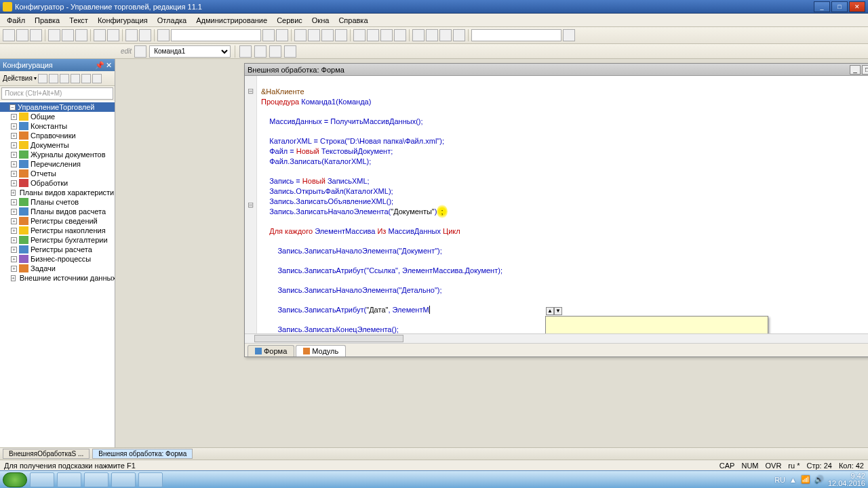 This screenshot has width=868, height=488. I want to click on tray-flag-icon: ▲, so click(793, 480).